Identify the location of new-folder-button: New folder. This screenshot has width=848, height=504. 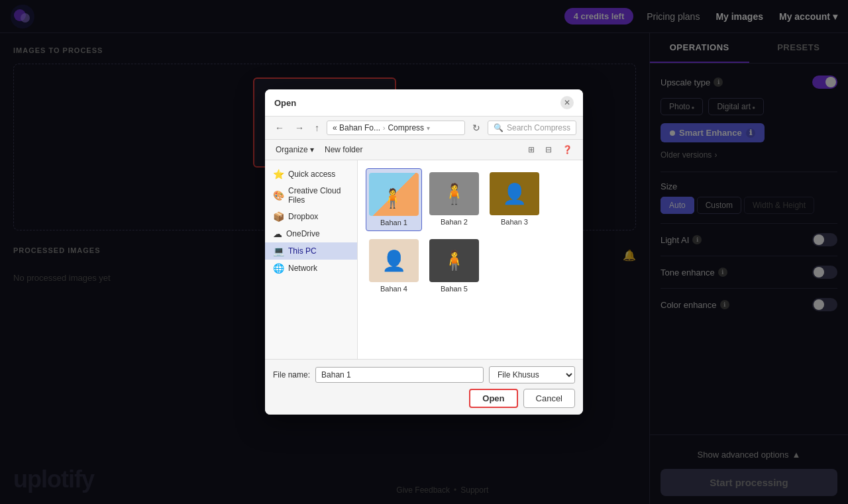
(343, 150).